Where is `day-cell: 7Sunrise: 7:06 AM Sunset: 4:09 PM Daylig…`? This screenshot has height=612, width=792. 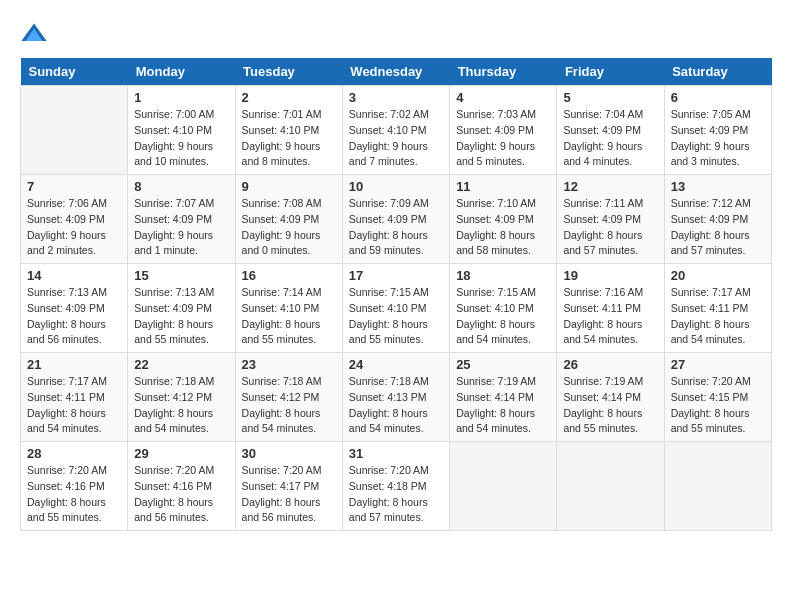
day-cell: 7Sunrise: 7:06 AM Sunset: 4:09 PM Daylig… is located at coordinates (74, 220).